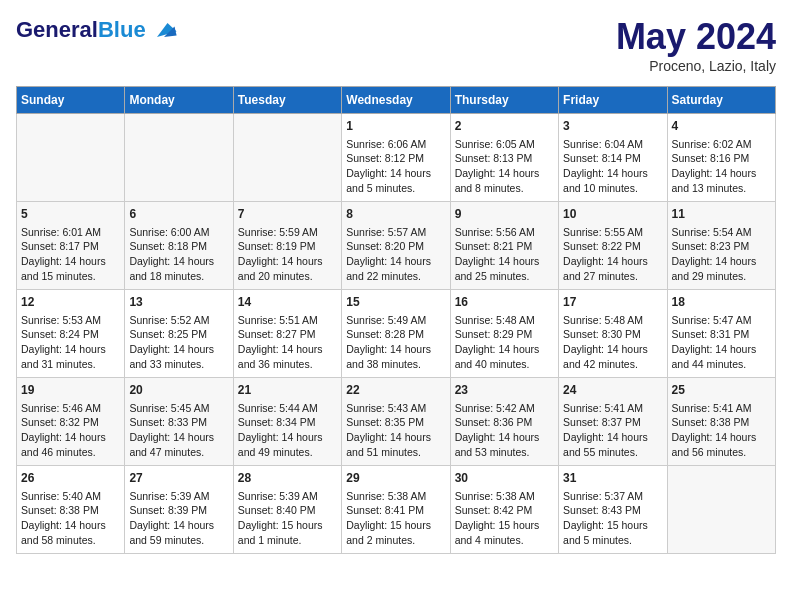 The image size is (792, 612). Describe the element at coordinates (178, 320) in the screenshot. I see `day-info: Sunrise: 5:52 AM` at that location.